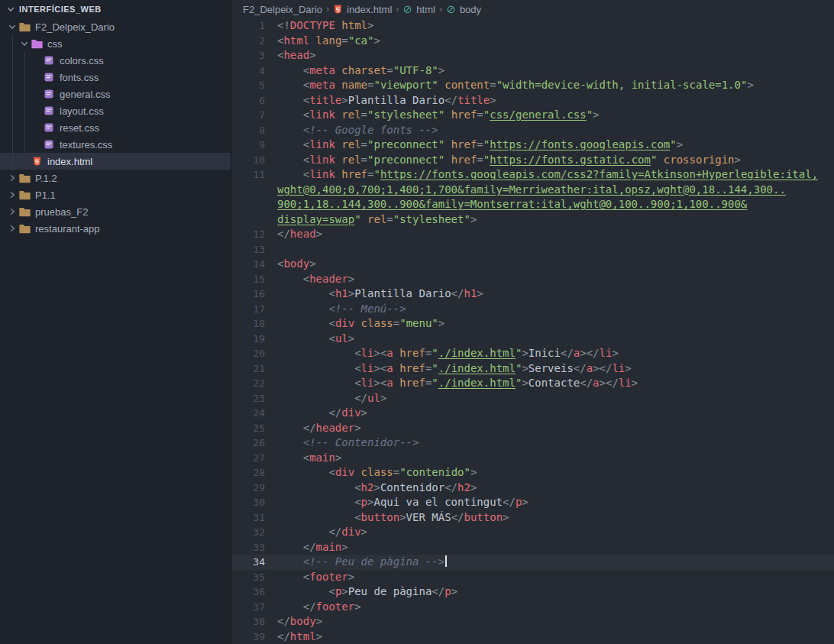 The height and width of the screenshot is (644, 834). I want to click on code-line-content: </main>, so click(313, 548).